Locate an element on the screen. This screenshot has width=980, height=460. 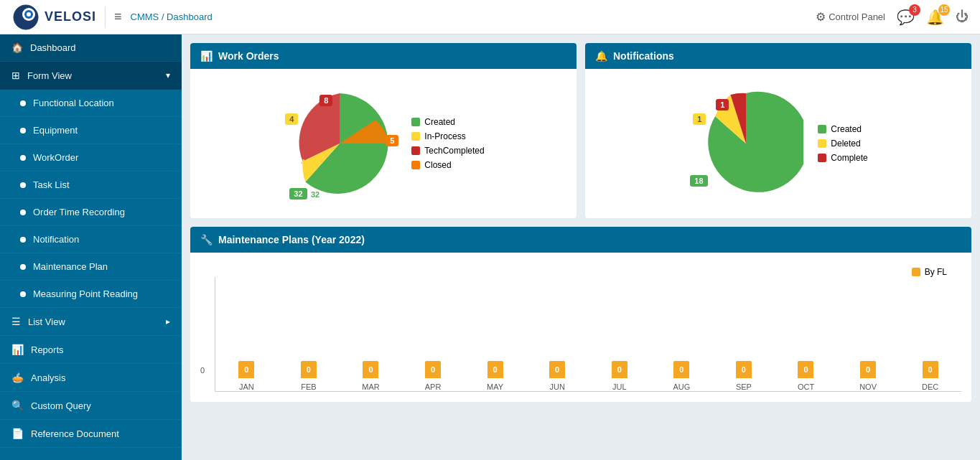
sidebar-item-dashboard: 🏠 Dashboard is located at coordinates (90, 48).